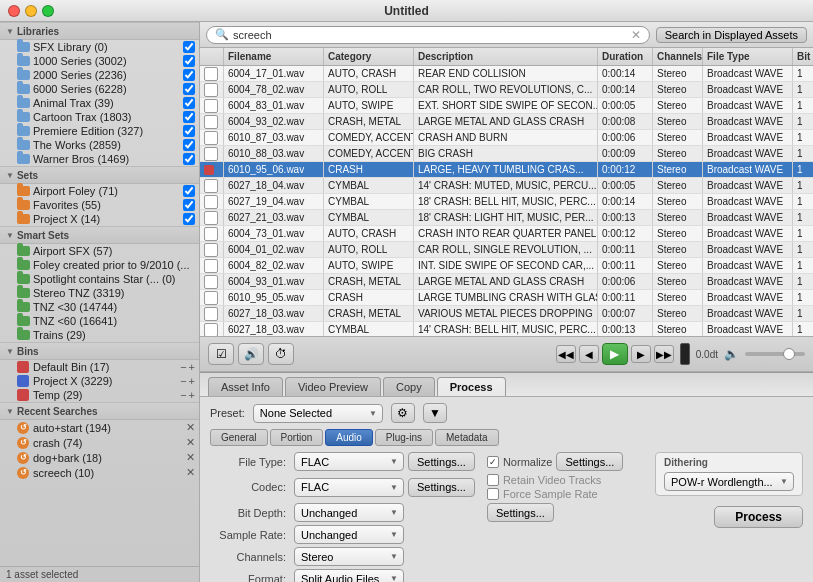 The height and width of the screenshot is (582, 813). What do you see at coordinates (100, 89) in the screenshot?
I see `sidebar-item-library: 6000 Series (6228)` at bounding box center [100, 89].